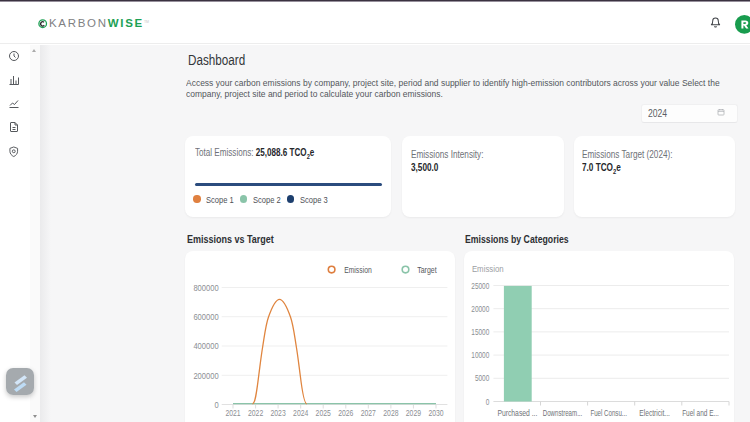 This screenshot has width=750, height=422. I want to click on svg-text: 2030, so click(436, 413).